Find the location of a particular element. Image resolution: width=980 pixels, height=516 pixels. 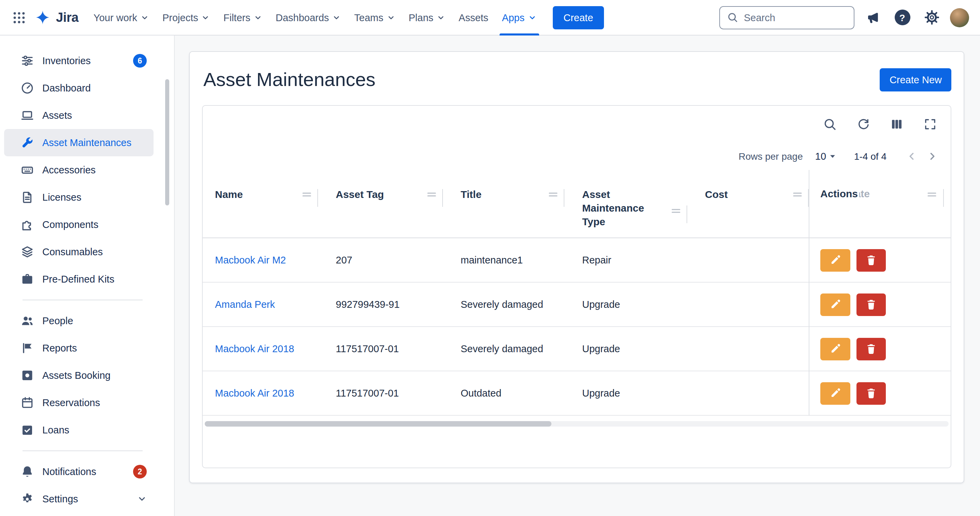

nav-item-projects: Projects is located at coordinates (186, 18).